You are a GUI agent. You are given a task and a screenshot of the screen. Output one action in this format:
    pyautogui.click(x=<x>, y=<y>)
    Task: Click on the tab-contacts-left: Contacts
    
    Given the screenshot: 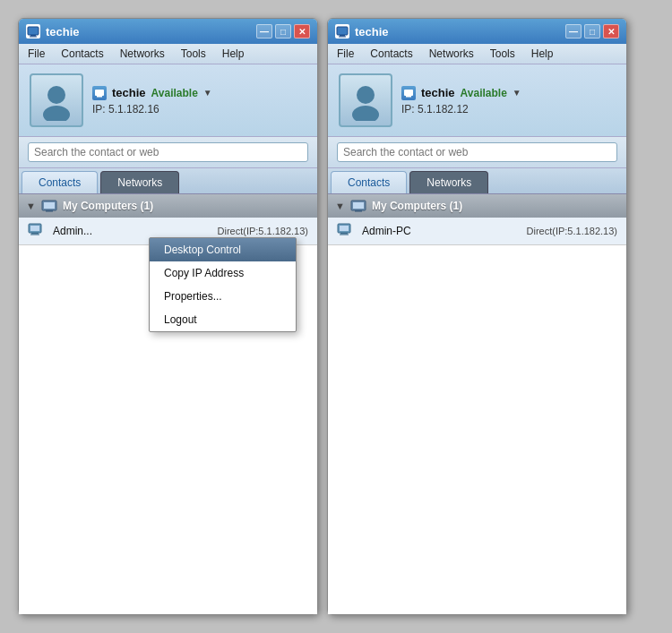 What is the action you would take?
    pyautogui.click(x=59, y=183)
    